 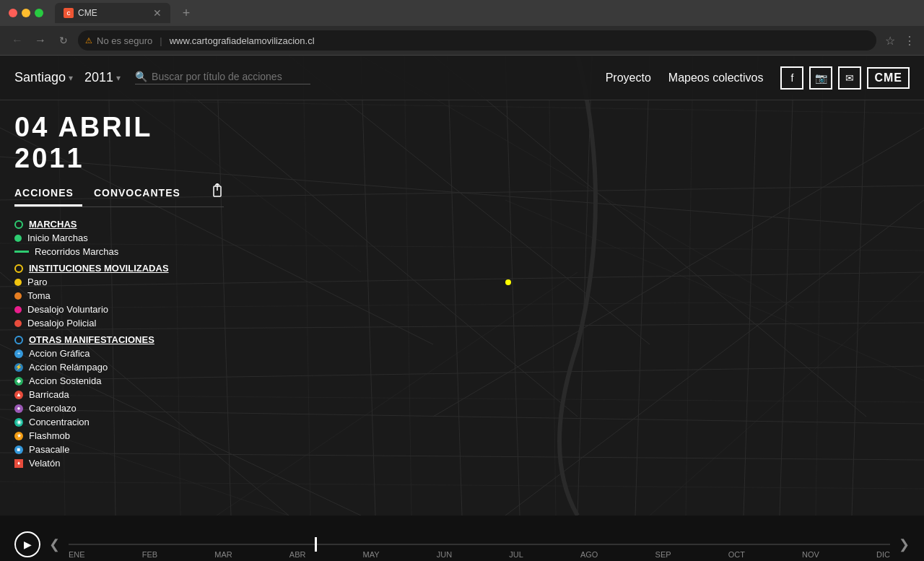 What do you see at coordinates (62, 323) in the screenshot?
I see `desalojo-policial-label: Desalojo Policial` at bounding box center [62, 323].